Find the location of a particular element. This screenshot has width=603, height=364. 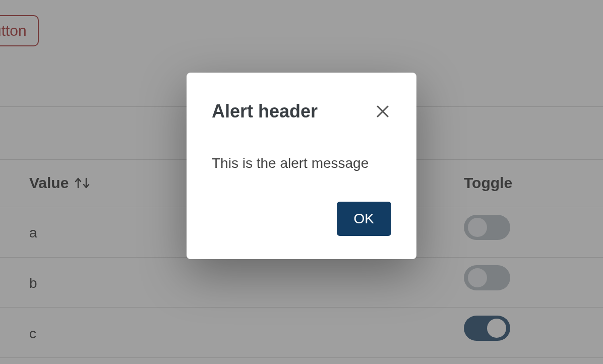

dialog-footer: OK is located at coordinates (302, 219).